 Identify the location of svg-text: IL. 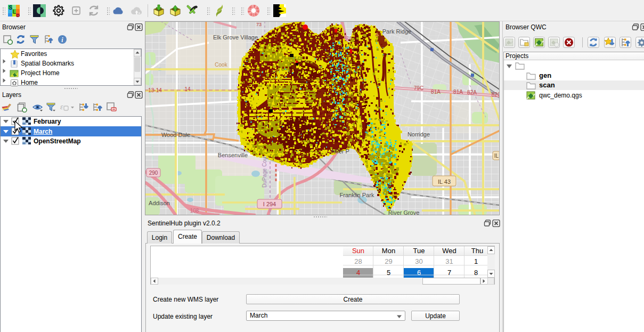
(496, 156).